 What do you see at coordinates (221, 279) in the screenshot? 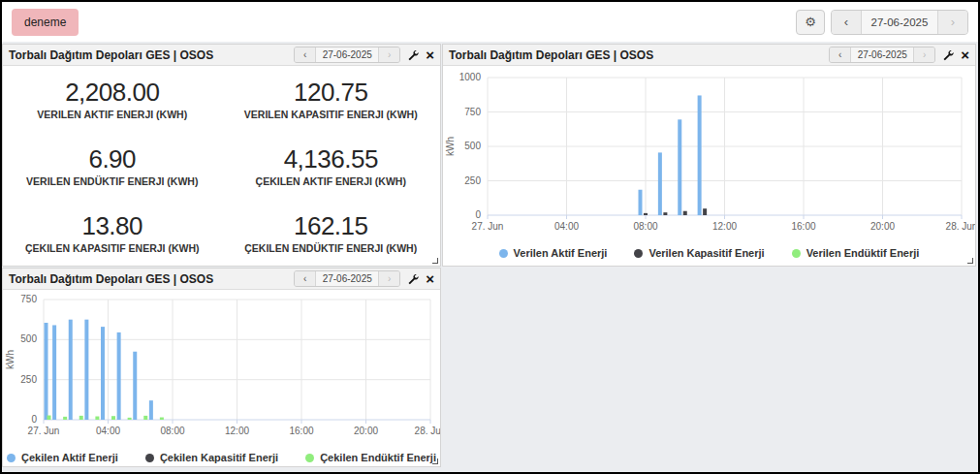
I see `panel-cekilen-header: Torbalı Dağıtım Depoları GES | OSOS ‹ 27…` at bounding box center [221, 279].